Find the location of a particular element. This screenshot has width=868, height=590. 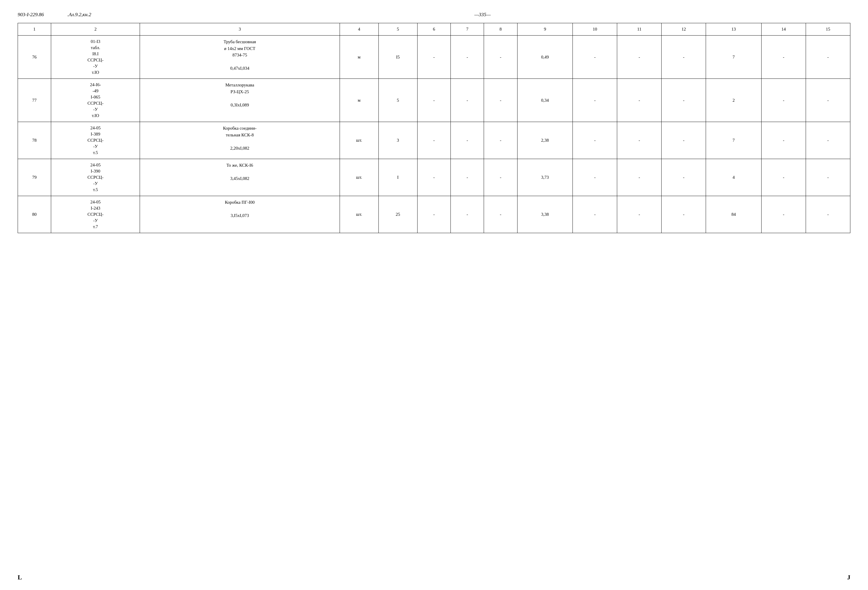

col-header-4: 4 is located at coordinates (359, 29).